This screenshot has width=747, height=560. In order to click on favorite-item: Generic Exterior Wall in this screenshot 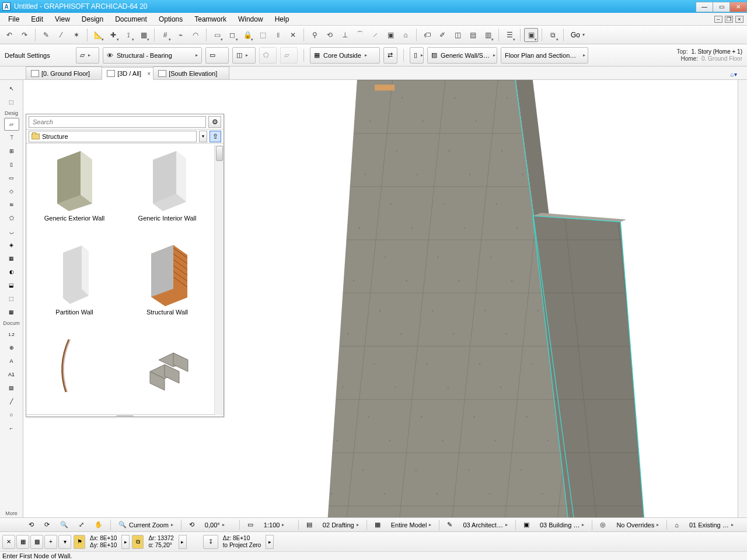, I will do `click(75, 192)`.